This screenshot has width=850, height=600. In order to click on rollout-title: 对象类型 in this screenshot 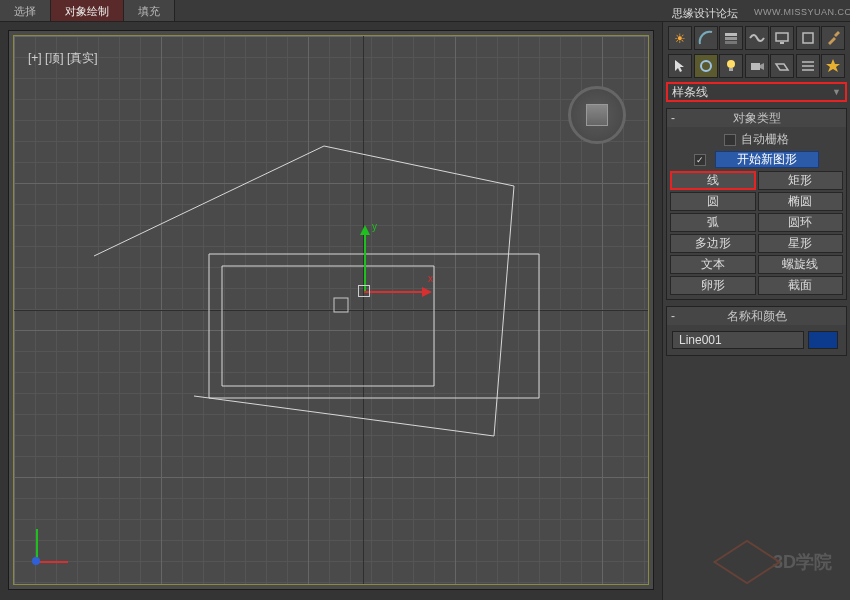, I will do `click(757, 118)`.